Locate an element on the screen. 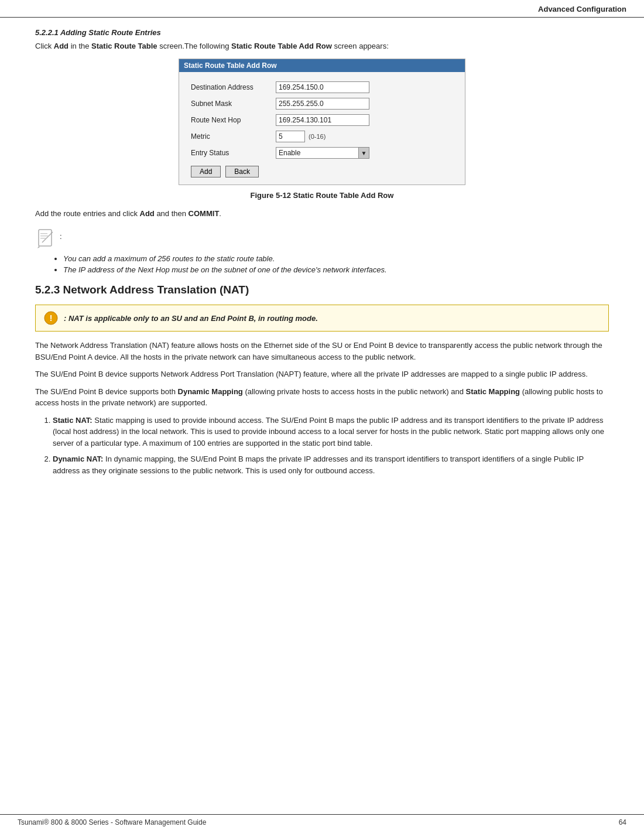 This screenshot has width=644, height=837. section-522-title: 5.2.2.1 Adding Static Route Entries is located at coordinates (322, 33).